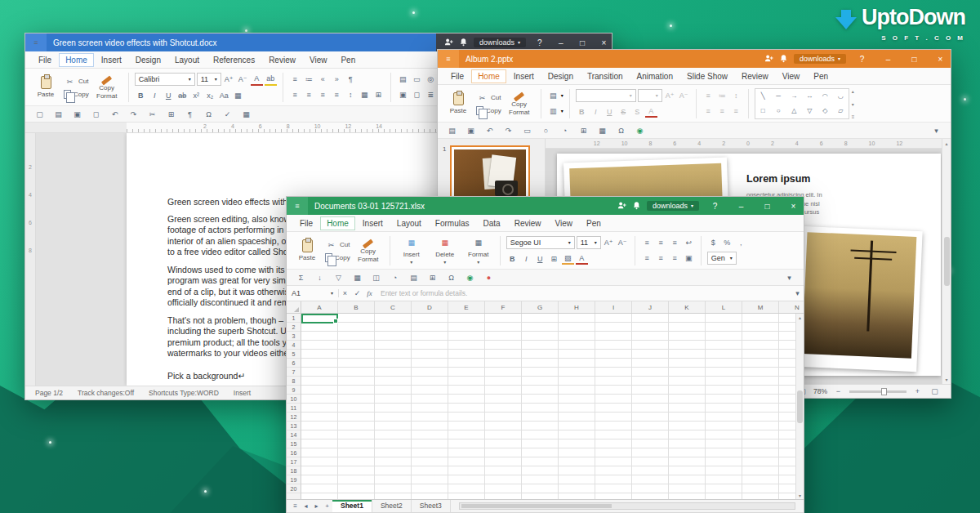 This screenshot has height=513, width=980. What do you see at coordinates (513, 258) in the screenshot?
I see `bold-icon` at bounding box center [513, 258].